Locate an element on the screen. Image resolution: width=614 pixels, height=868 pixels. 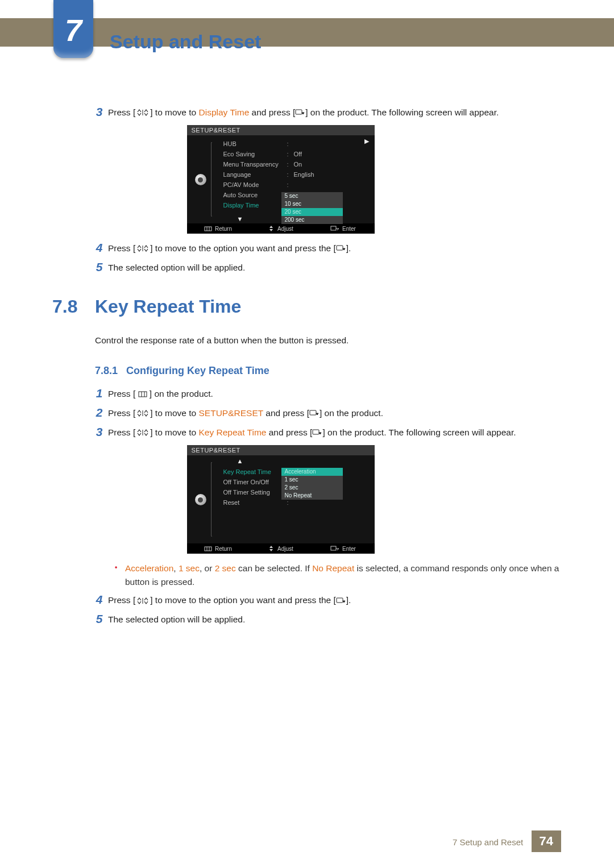
step-text: Press [] to move to SETUP&RESET and pres… is located at coordinates (334, 413).